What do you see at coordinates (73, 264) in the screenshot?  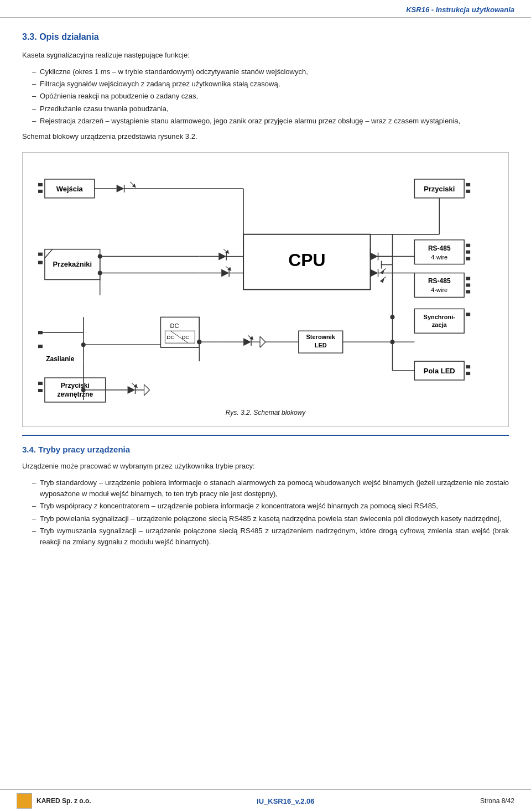 I see `svg-text: Przekaźniki` at bounding box center [73, 264].